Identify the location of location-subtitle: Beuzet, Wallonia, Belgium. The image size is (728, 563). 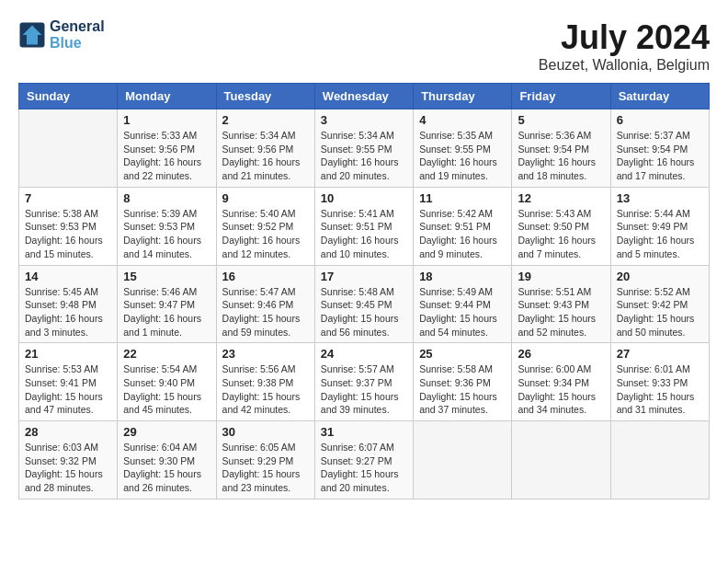
(624, 65).